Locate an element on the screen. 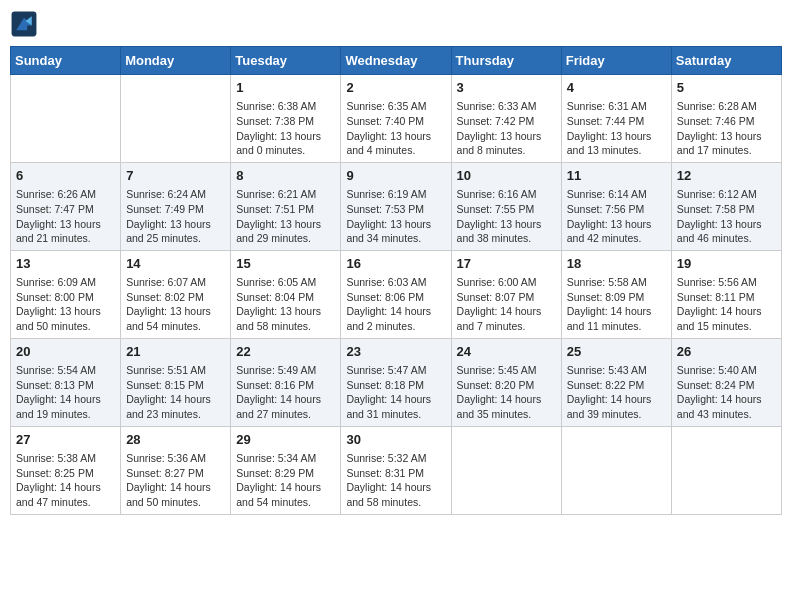 The image size is (792, 612). day-number: 5 is located at coordinates (726, 88).